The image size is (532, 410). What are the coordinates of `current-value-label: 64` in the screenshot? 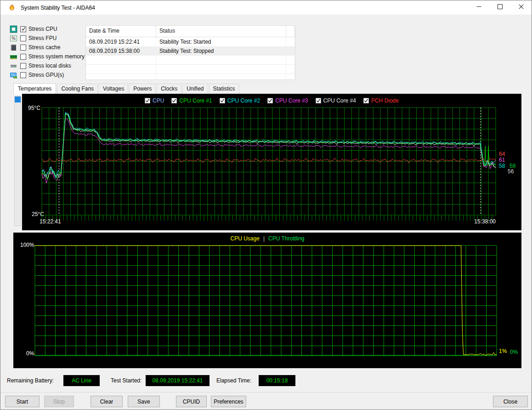 It's located at (502, 154).